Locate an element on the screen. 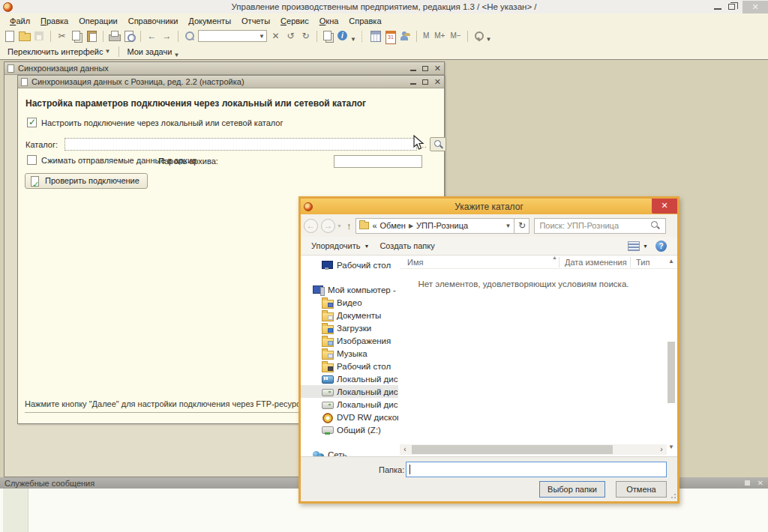  scroll-right-icon: › is located at coordinates (662, 450).